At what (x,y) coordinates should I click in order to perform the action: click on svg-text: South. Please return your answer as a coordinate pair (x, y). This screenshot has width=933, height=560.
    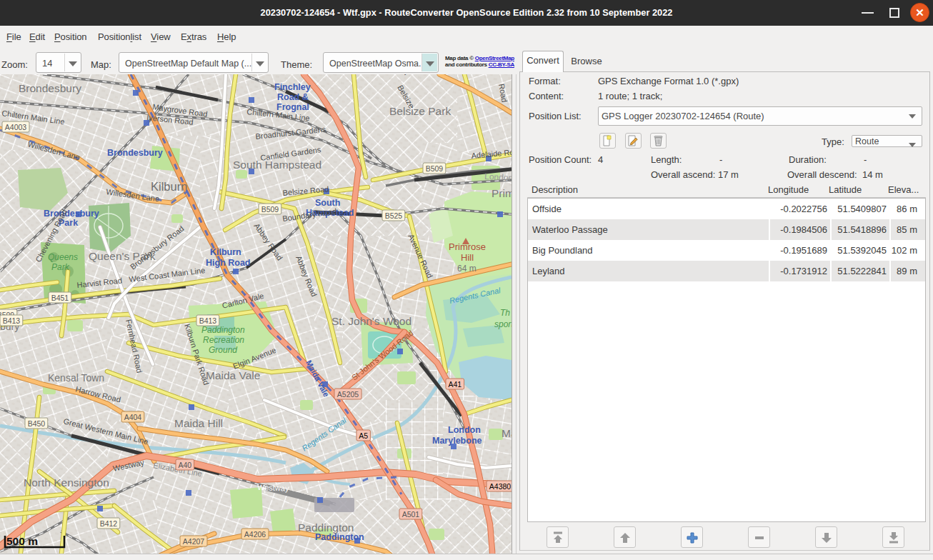
    Looking at the image, I should click on (327, 203).